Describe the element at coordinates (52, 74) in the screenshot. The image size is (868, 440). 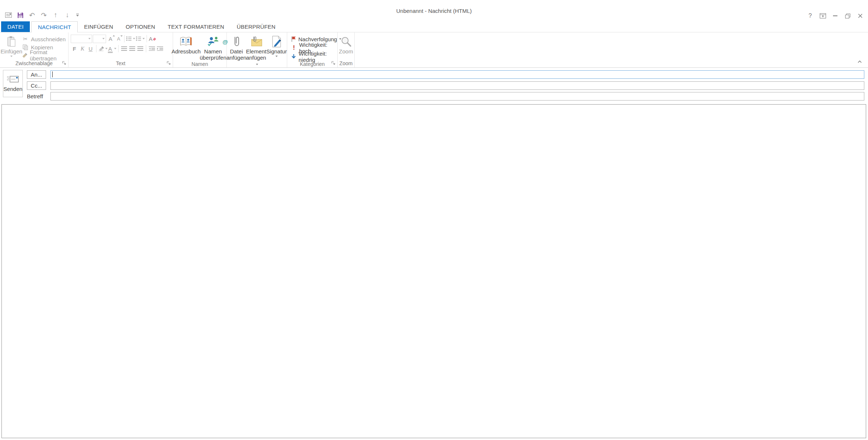
I see `text-cursor` at that location.